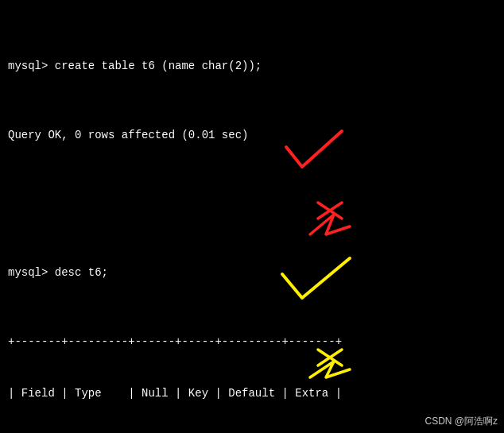  What do you see at coordinates (128, 135) in the screenshot?
I see `line-2-text: Query OK, 0 rows affected (0.01 sec)` at bounding box center [128, 135].